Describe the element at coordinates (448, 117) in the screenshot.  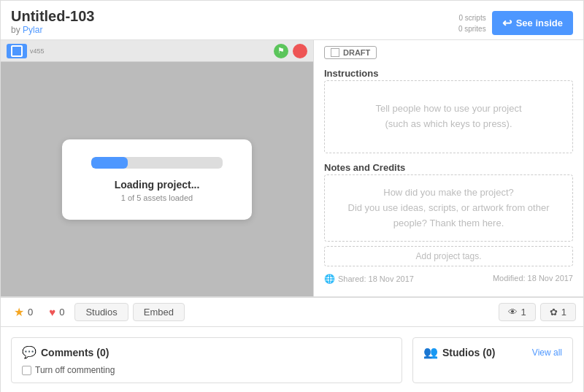
I see `instructions-panel: Tell people how to use your project(such…` at that location.